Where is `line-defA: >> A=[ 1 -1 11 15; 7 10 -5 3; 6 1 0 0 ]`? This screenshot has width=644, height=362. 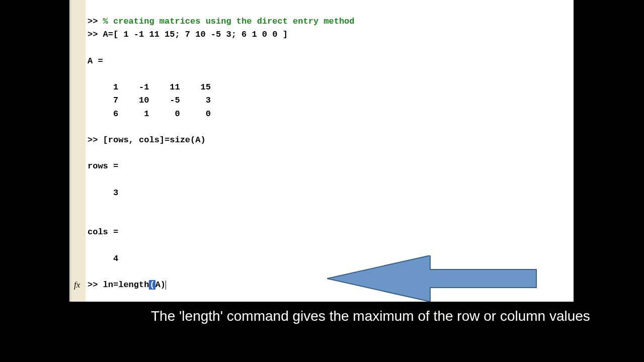
line-defA: >> A=[ 1 -1 11 15; 7 10 -5 3; 6 1 0 0 ] is located at coordinates (188, 34).